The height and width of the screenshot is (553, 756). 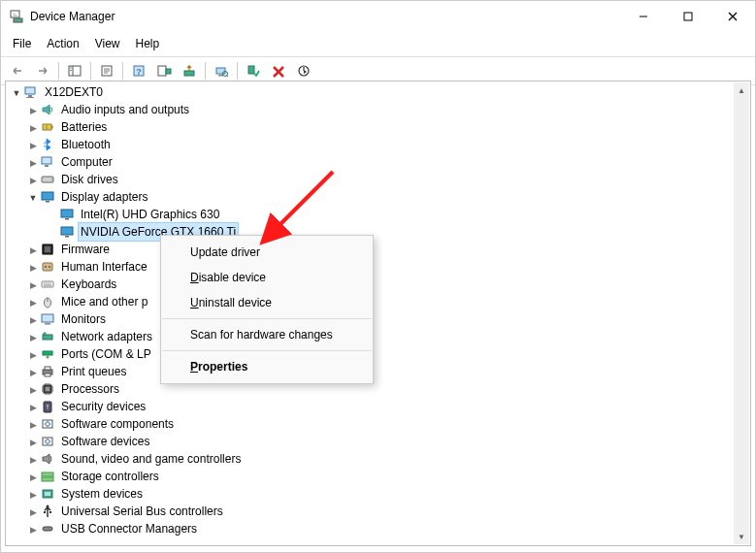 What do you see at coordinates (371, 179) in the screenshot?
I see `tree-category-4: Disk drives` at bounding box center [371, 179].